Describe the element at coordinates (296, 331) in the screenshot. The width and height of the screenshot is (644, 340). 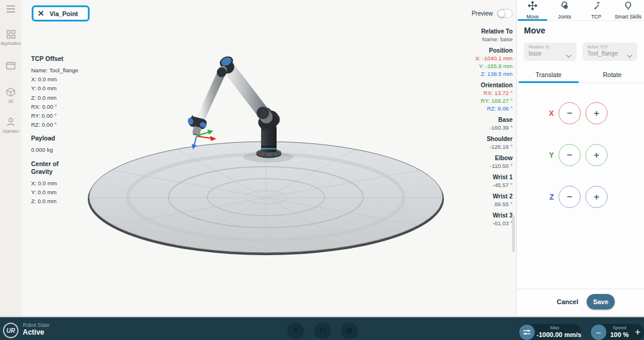
I see `play-button` at that location.